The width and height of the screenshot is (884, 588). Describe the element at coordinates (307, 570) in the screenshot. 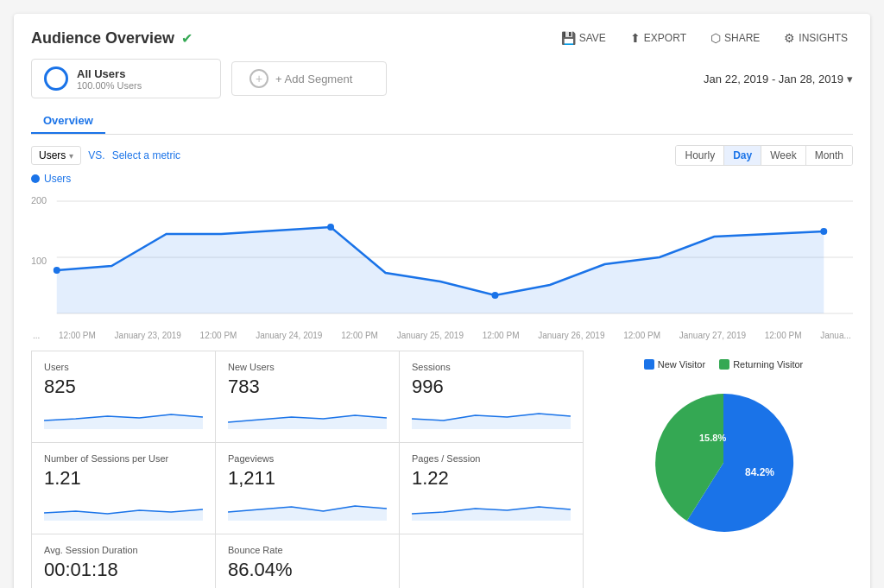

I see `metric-bounce-rate-value: 86.04%` at that location.